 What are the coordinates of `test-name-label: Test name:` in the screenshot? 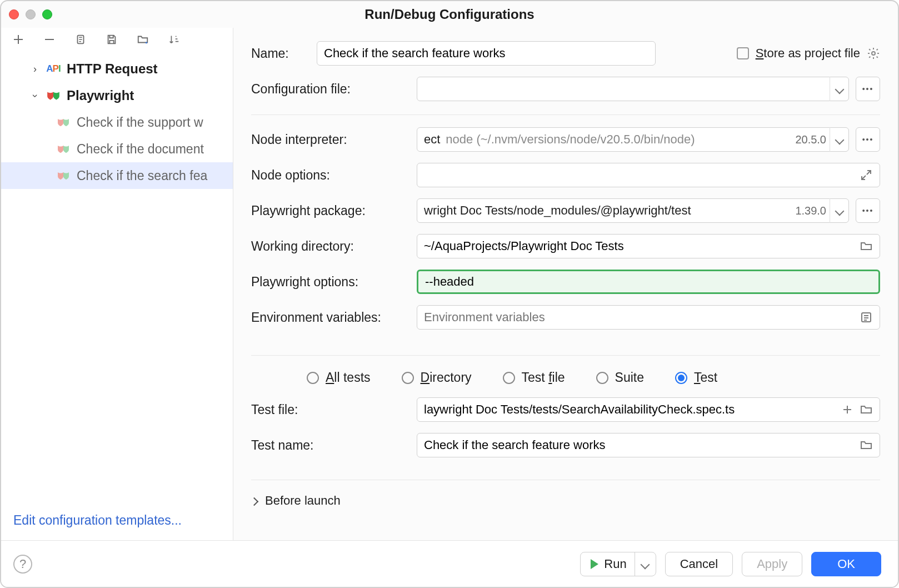 It's located at (329, 446).